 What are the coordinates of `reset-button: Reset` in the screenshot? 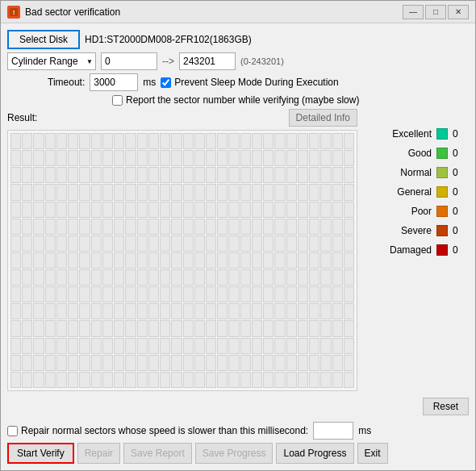 It's located at (445, 406).